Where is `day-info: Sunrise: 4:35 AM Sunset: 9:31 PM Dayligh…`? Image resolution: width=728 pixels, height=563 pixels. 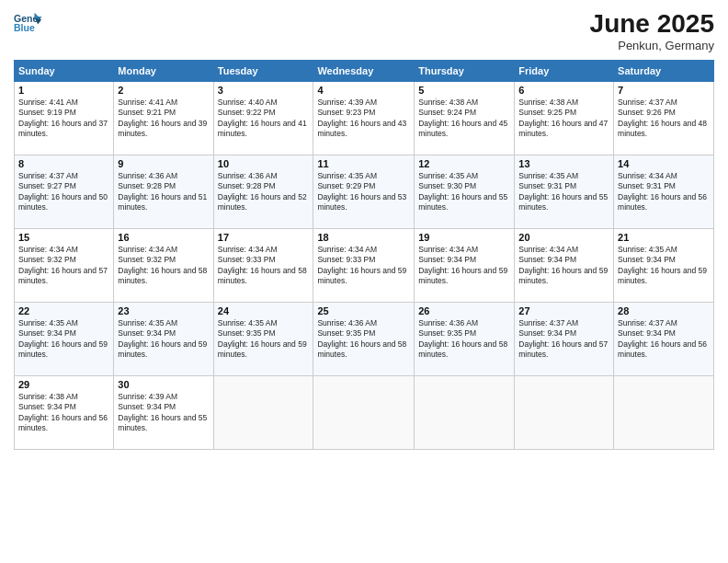 day-info: Sunrise: 4:35 AM Sunset: 9:31 PM Dayligh… is located at coordinates (564, 192).